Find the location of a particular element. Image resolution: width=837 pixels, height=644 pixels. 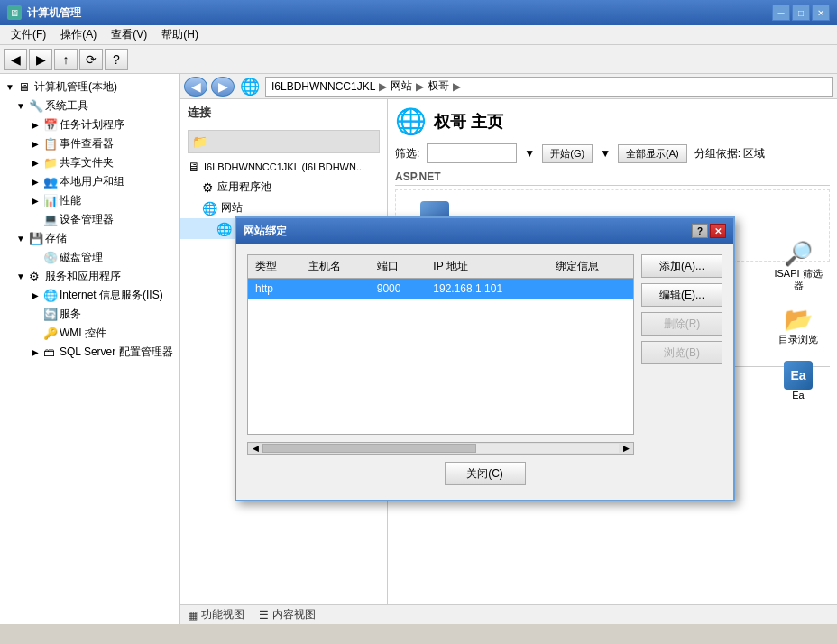

horizontal-scrollbar: ◀ ▶ is located at coordinates (440, 448).